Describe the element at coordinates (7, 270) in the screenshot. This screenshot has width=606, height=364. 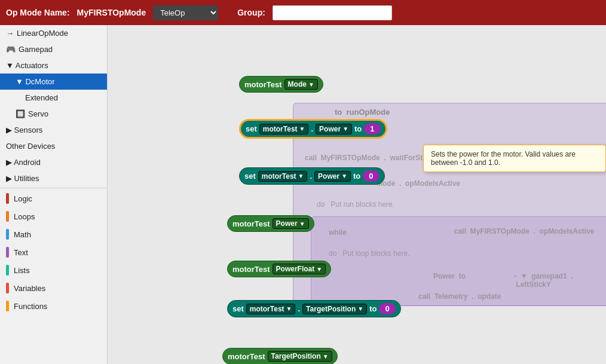
I see `lists-color-bar` at that location.